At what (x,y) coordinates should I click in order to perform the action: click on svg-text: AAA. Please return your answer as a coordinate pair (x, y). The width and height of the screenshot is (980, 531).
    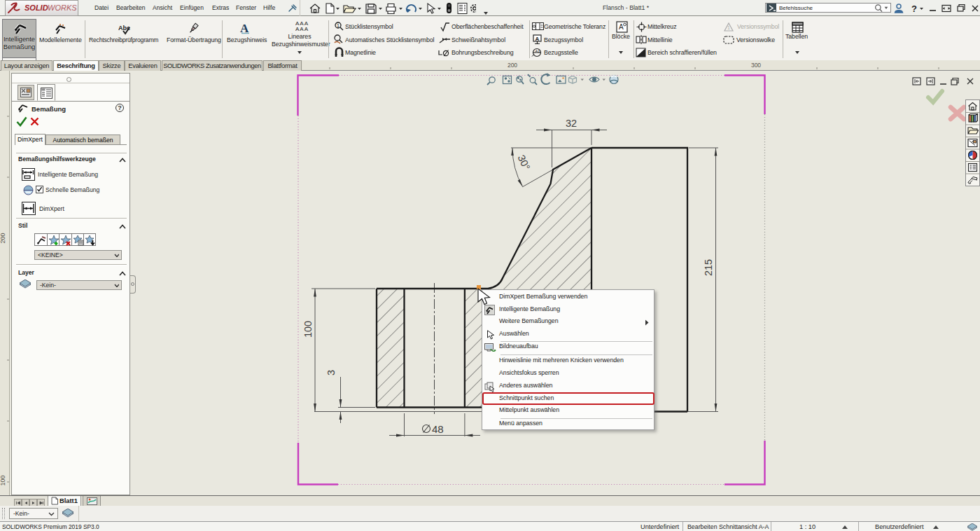
    Looking at the image, I should click on (302, 29).